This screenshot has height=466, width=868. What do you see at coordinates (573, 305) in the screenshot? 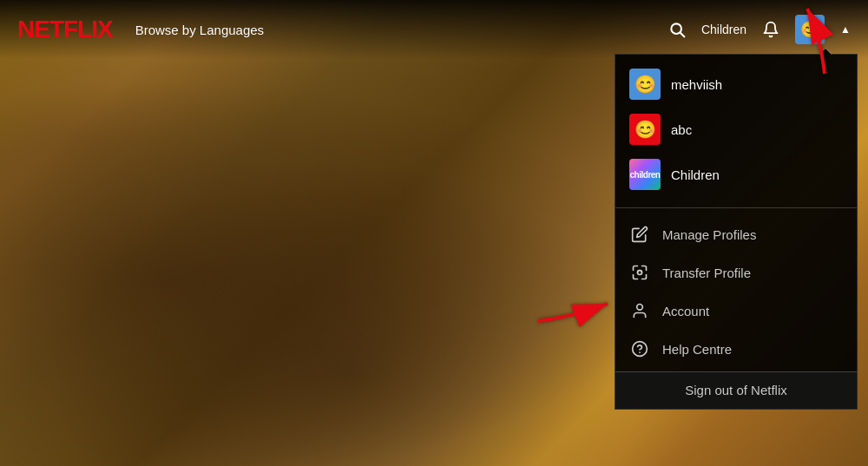
I see `annotation-arrow-account` at bounding box center [573, 305].